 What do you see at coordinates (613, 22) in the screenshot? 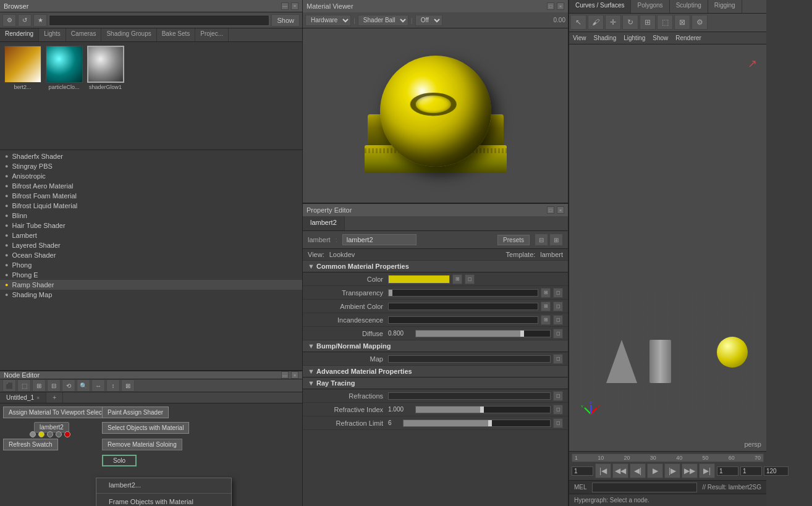
I see `tool-move: ✛` at bounding box center [613, 22].